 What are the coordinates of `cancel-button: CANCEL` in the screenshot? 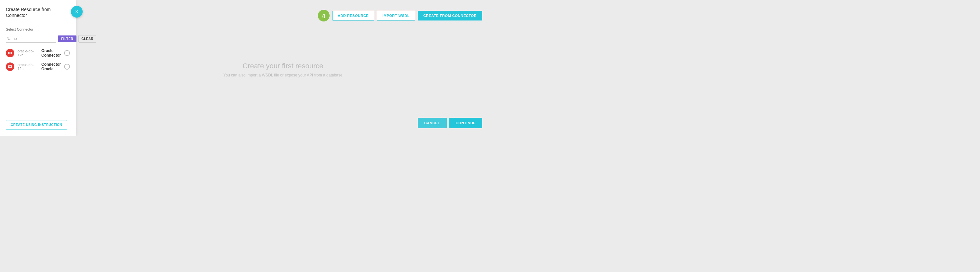 It's located at (432, 123).